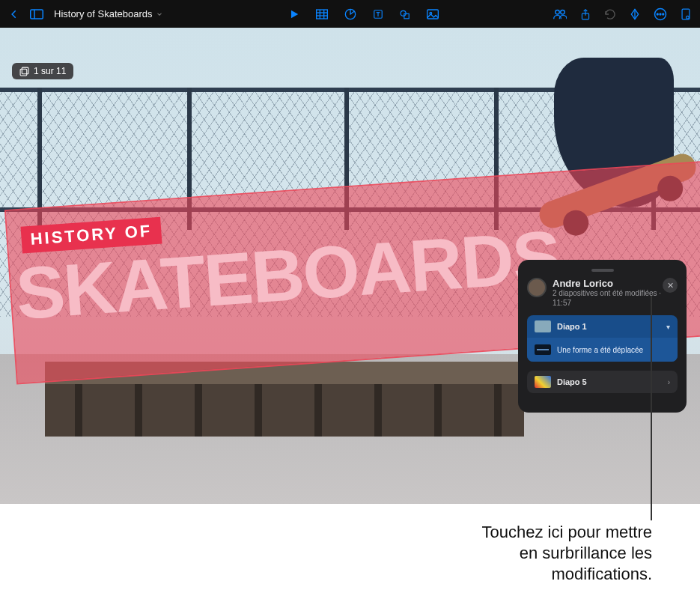 This screenshot has width=700, height=602. Describe the element at coordinates (651, 408) in the screenshot. I see `callout-pointer` at that location.